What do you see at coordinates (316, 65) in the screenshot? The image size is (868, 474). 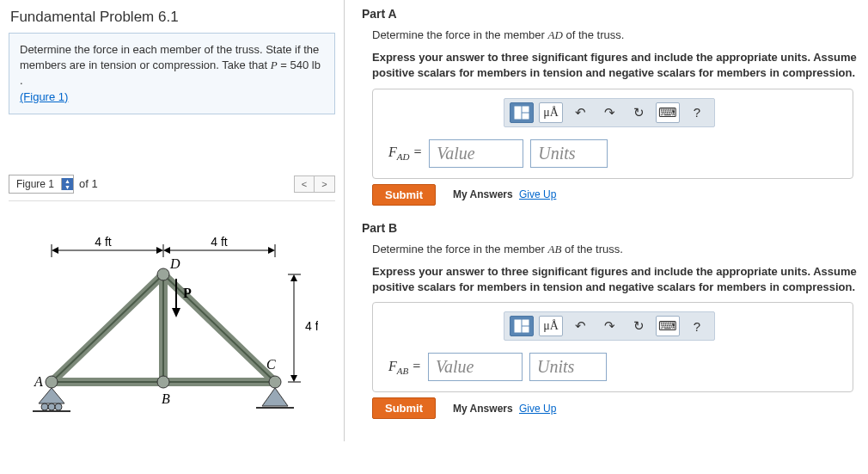 I see `prompt-unit: lb` at bounding box center [316, 65].